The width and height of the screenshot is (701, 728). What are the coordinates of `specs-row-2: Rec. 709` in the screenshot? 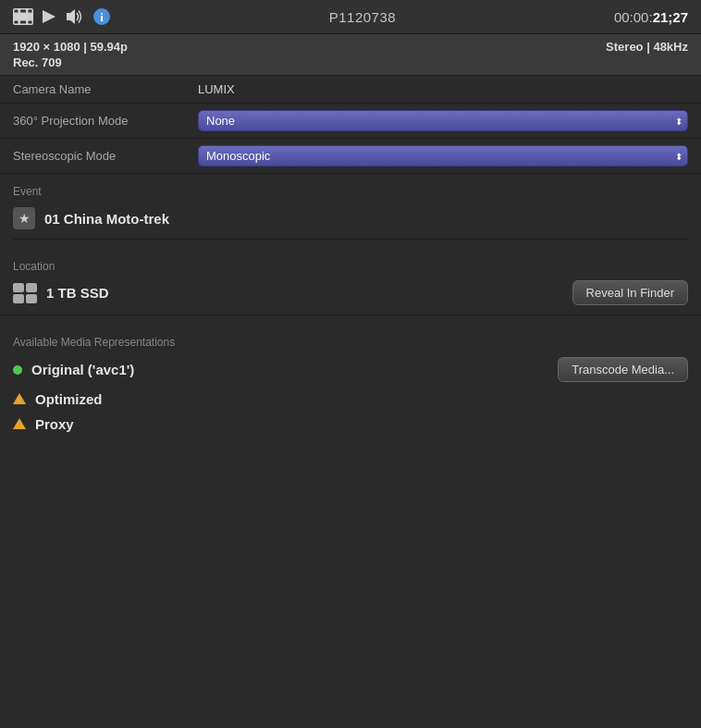 It's located at (350, 63).